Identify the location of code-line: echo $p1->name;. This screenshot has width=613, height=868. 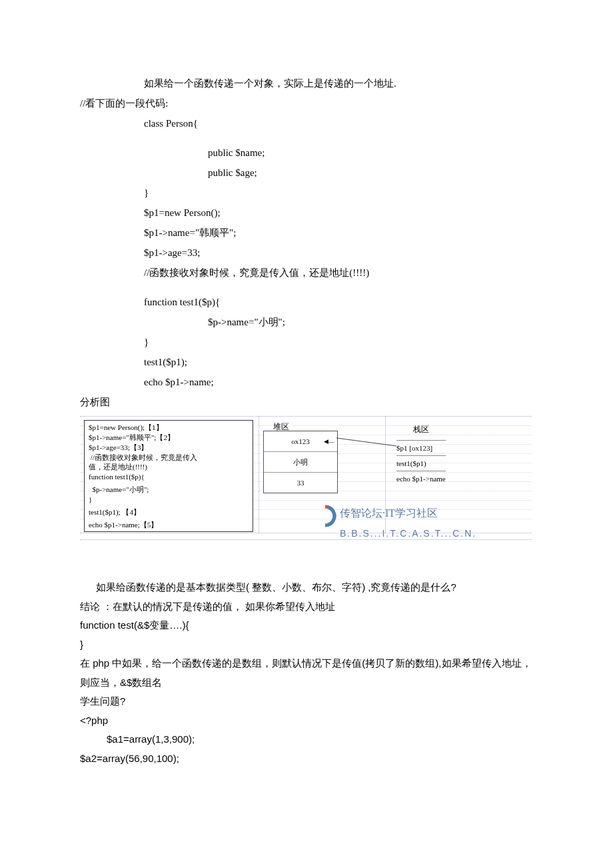
(338, 382).